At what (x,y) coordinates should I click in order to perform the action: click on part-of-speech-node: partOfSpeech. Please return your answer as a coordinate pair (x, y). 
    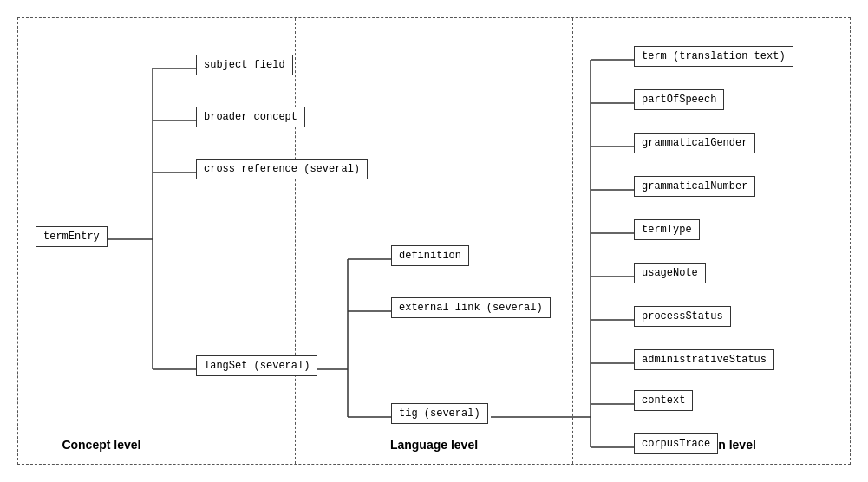
    Looking at the image, I should click on (679, 100).